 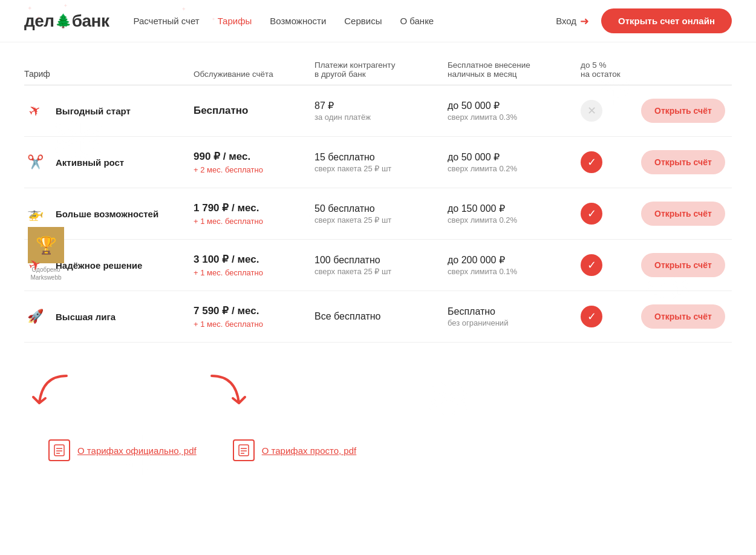 What do you see at coordinates (683, 317) in the screenshot?
I see `open-account-btn-4: Открыть счёт` at bounding box center [683, 317].